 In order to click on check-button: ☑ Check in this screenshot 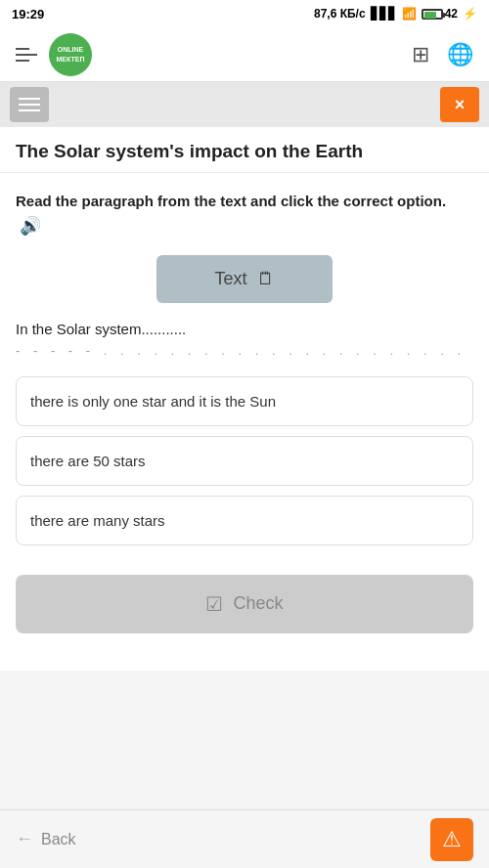, I will do `click(244, 604)`.